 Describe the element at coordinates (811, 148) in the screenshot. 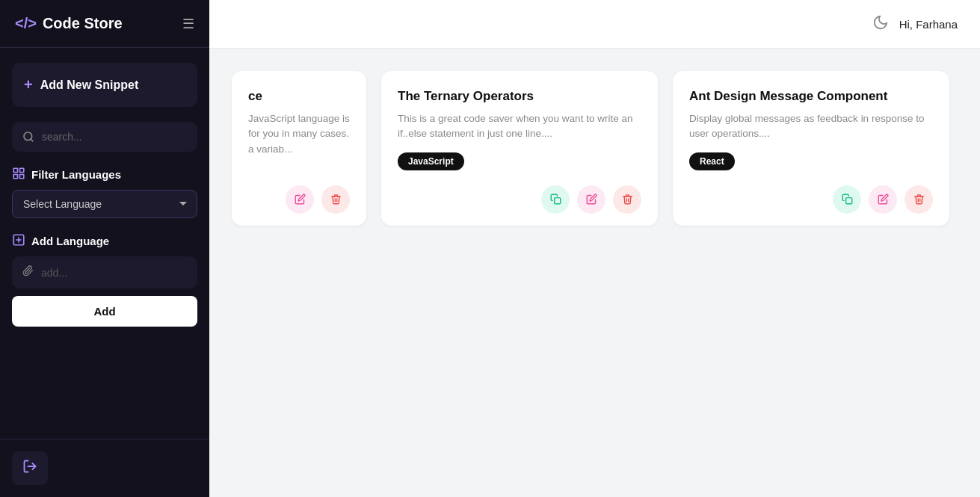

I see `snippet-card-antdesign: Ant Design Message Component Display glo…` at that location.